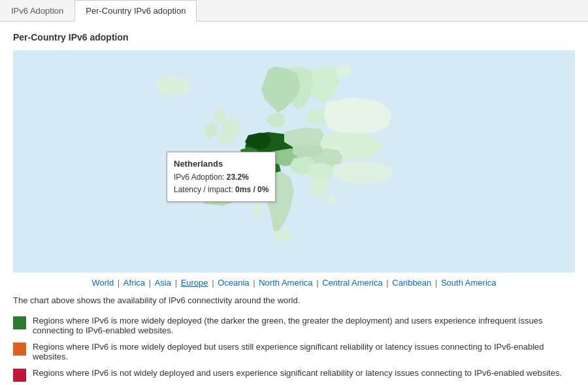 This screenshot has height=385, width=588. What do you see at coordinates (469, 282) in the screenshot?
I see `region-link-south-america: South America` at bounding box center [469, 282].